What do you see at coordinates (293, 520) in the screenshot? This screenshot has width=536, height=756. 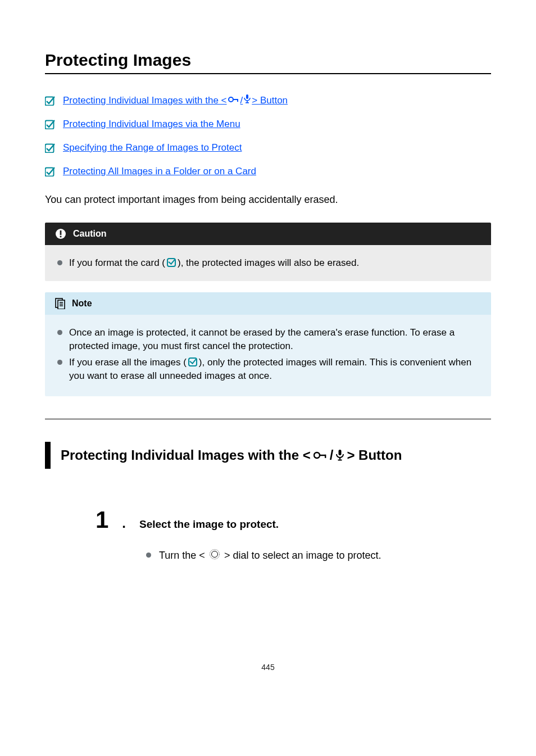 I see `step-1: 1. Select the image to protect.` at bounding box center [293, 520].